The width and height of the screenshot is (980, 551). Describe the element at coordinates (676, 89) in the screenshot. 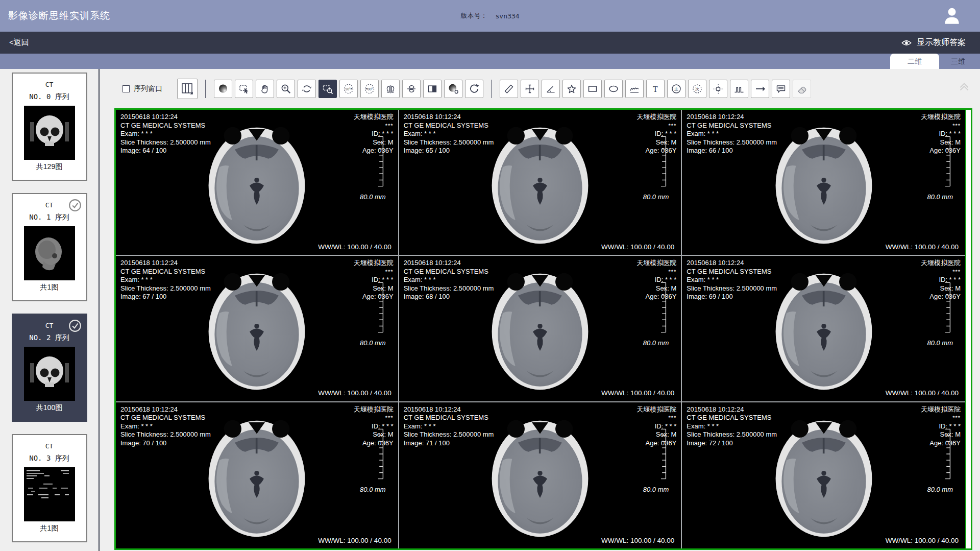

I see `primary-mark-icon` at that location.